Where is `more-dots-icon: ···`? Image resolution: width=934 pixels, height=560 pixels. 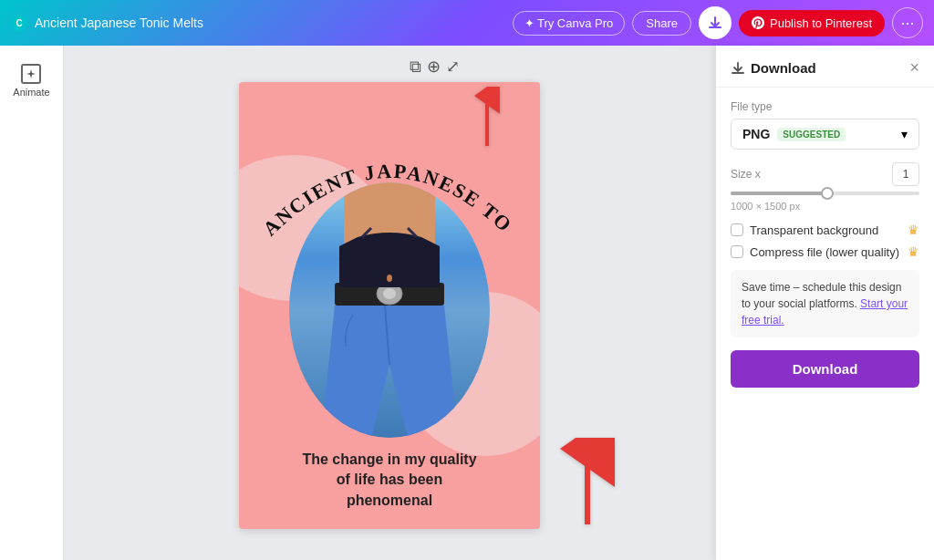 more-dots-icon: ··· is located at coordinates (907, 24).